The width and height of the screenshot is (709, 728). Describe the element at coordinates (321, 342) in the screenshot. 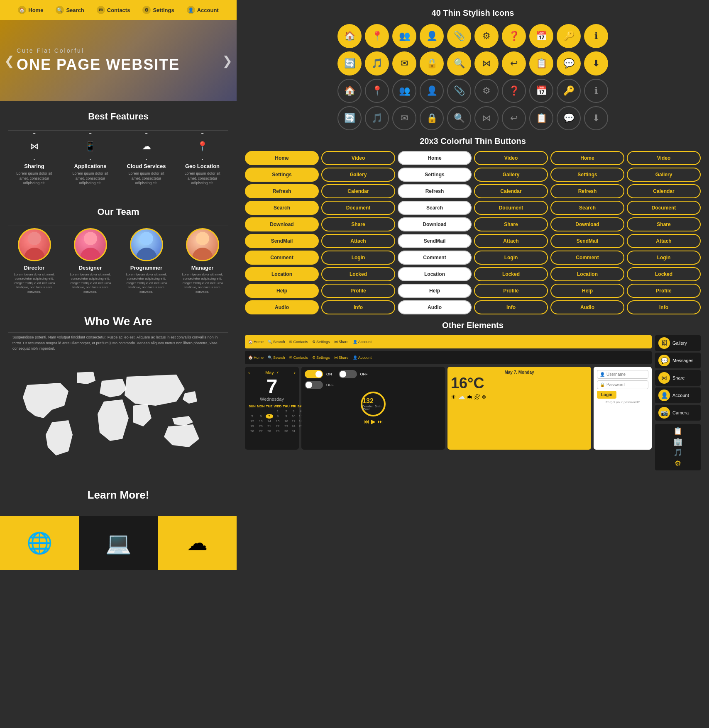

I see `mini-nav-settings: ⚙ Settings` at that location.